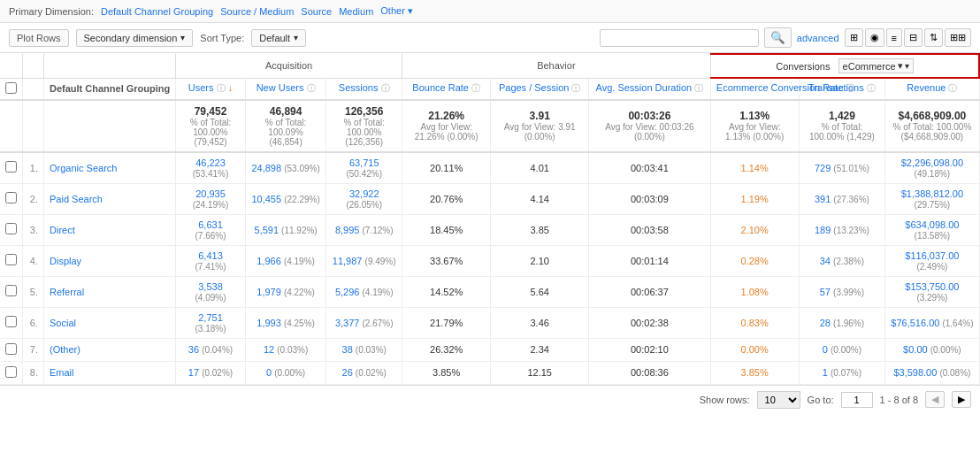 The height and width of the screenshot is (468, 980). Describe the element at coordinates (364, 230) in the screenshot. I see `row-sessions: 8,995 (7.12%)` at that location.